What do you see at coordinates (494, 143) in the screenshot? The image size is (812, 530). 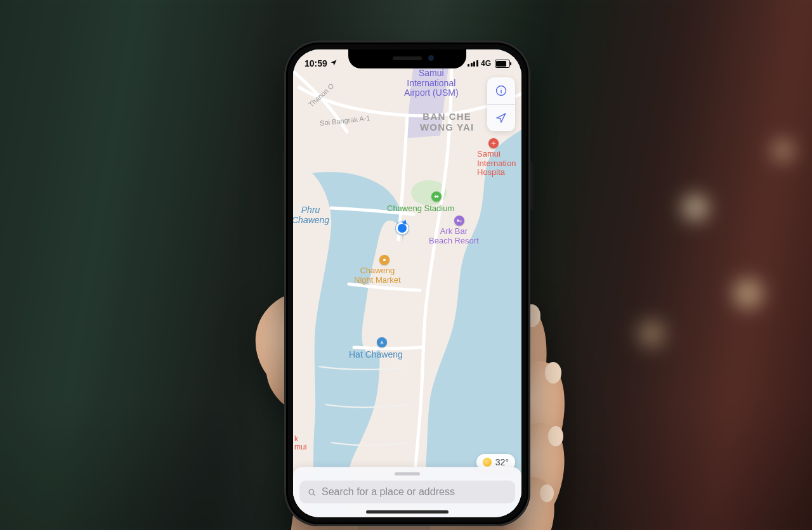 I see `poi-hospital-icon` at bounding box center [494, 143].